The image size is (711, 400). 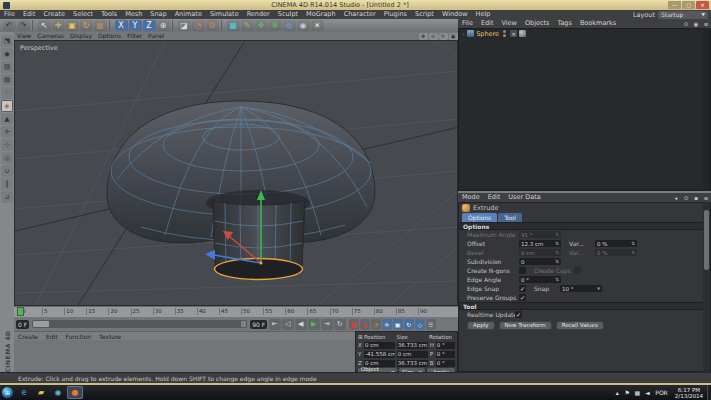 What do you see at coordinates (7, 67) in the screenshot?
I see `texture-mode-icon: ▨` at bounding box center [7, 67].